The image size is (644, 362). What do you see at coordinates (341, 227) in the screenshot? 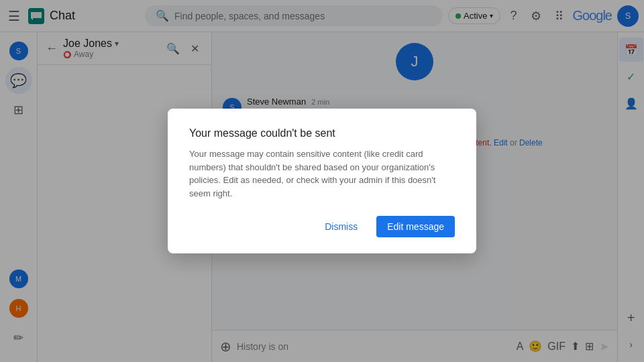
I see `dismiss-button: Dismiss` at bounding box center [341, 227].